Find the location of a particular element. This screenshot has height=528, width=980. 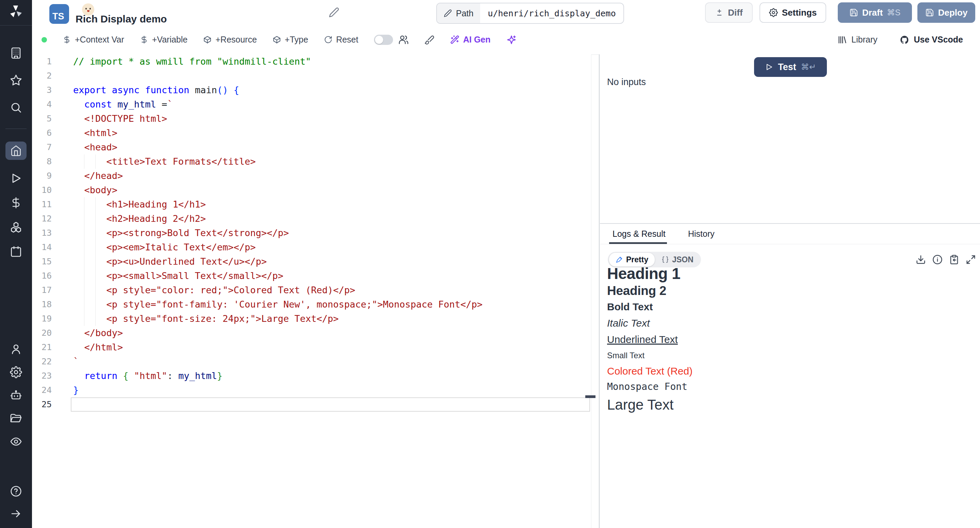

code-text: const my_html =` is located at coordinates (112, 104).